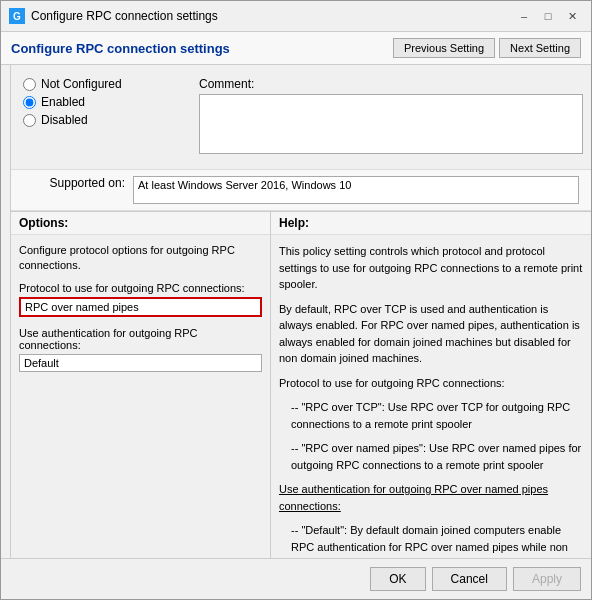 This screenshot has width=592, height=600. What do you see at coordinates (140, 258) in the screenshot?
I see `options-intro-text: Configure protocol options for outgoing …` at bounding box center [140, 258].